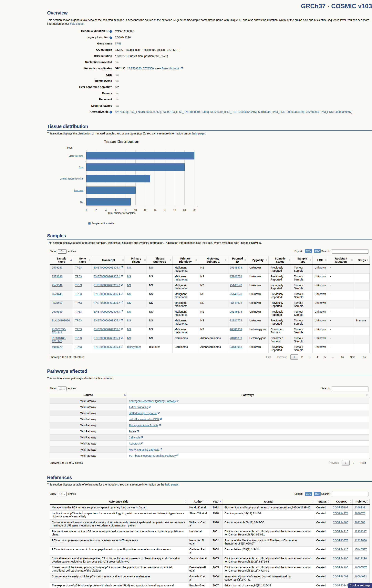  Describe the element at coordinates (165, 210) in the screenshot. I see `svg-text: 16` at that location.